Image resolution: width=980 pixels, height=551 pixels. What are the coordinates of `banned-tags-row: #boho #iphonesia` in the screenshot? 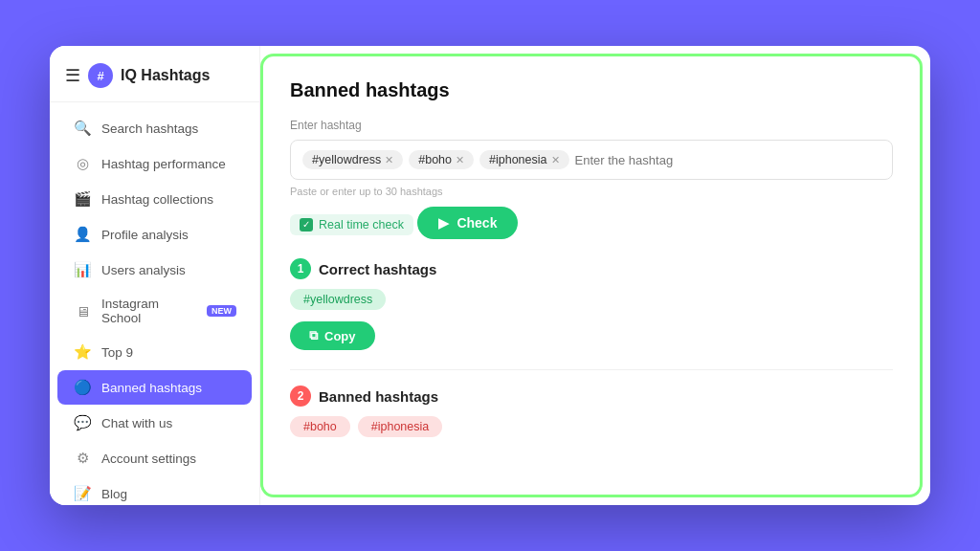 It's located at (591, 427).